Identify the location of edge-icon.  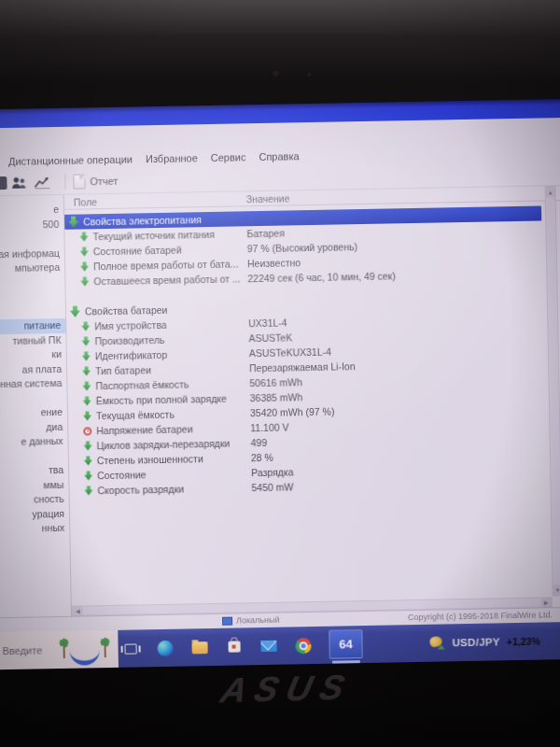
(164, 648).